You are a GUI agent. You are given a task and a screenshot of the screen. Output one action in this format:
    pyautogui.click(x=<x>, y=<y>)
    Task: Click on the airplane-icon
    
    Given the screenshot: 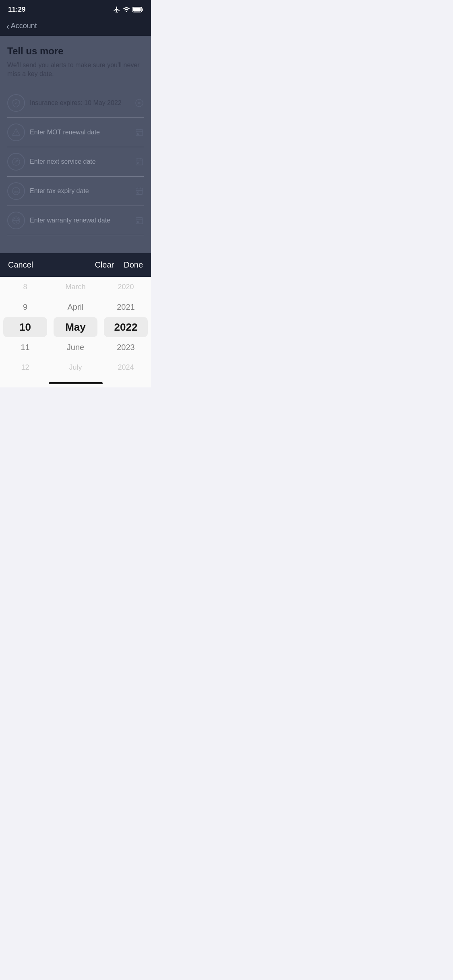 What is the action you would take?
    pyautogui.click(x=117, y=10)
    